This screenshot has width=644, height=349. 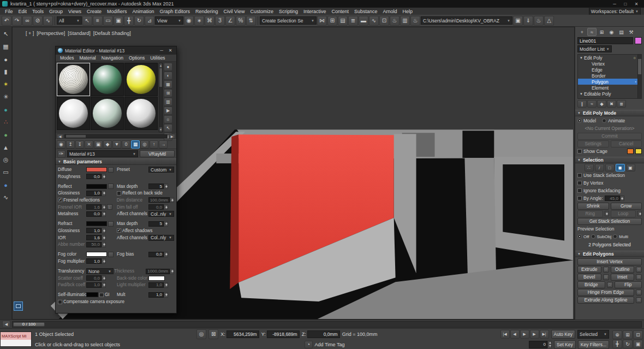 I want to click on fog-bias-spinner: 0,0, so click(x=158, y=255).